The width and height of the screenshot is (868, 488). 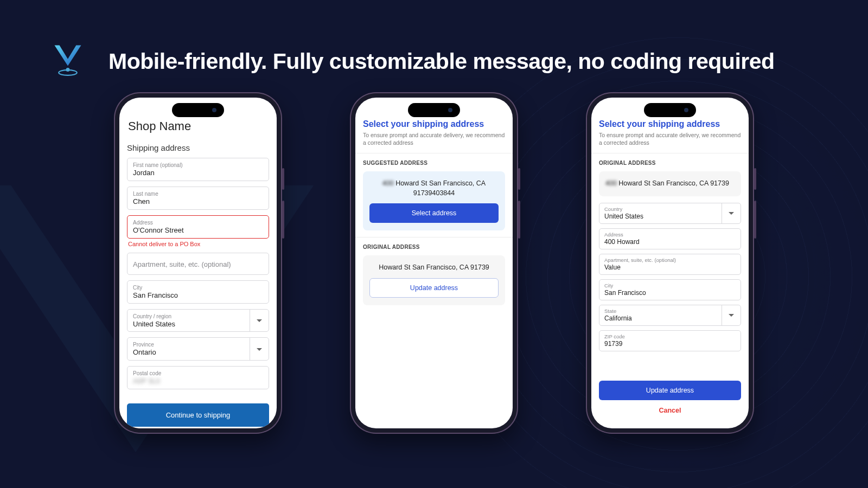 What do you see at coordinates (434, 213) in the screenshot?
I see `select-address-button: Select address` at bounding box center [434, 213].